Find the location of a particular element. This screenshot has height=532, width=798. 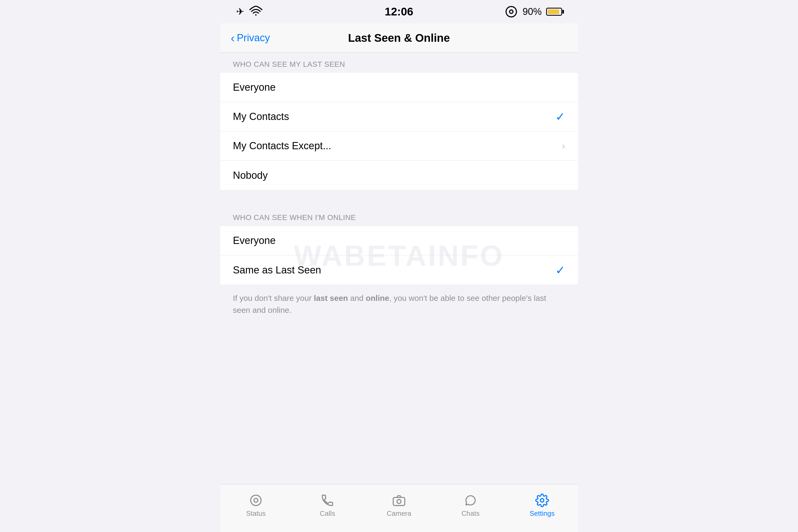

list-item-everyone-1: Everyone is located at coordinates (399, 88).